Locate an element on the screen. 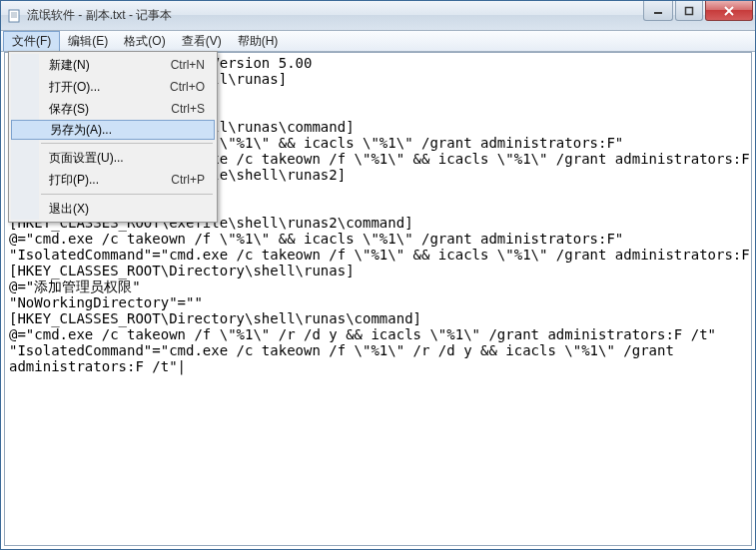  menu-item-label: 页面设置(U)... is located at coordinates (112, 158).